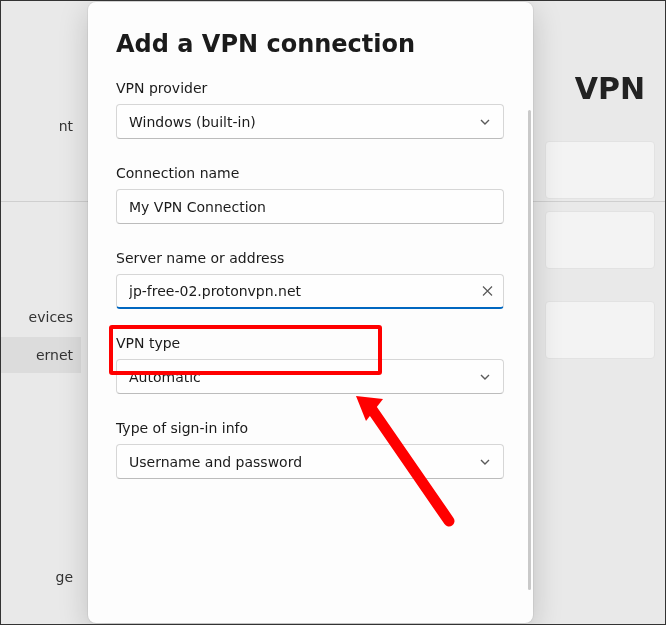 The height and width of the screenshot is (625, 666). I want to click on server-address-text, so click(310, 291).